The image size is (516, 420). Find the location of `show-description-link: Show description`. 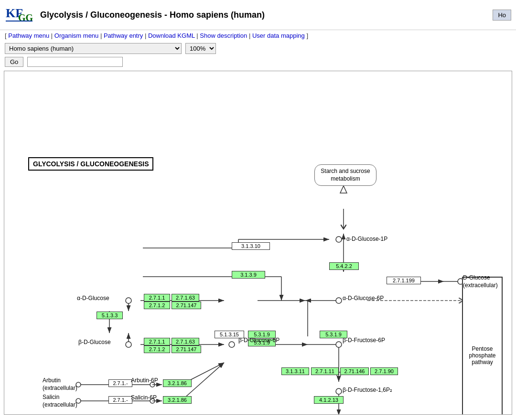

show-description-link: Show description is located at coordinates (224, 35).